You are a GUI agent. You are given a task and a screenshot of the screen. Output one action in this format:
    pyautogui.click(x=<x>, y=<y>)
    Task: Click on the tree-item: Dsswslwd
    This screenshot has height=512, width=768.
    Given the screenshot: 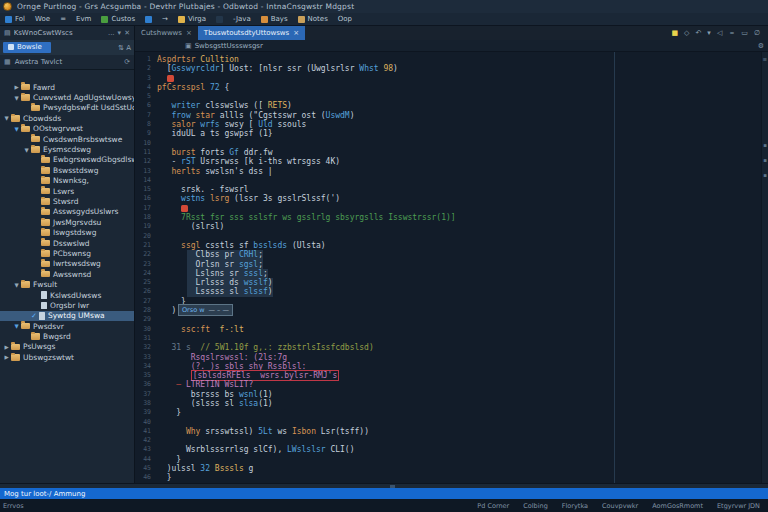 What is the action you would take?
    pyautogui.click(x=67, y=243)
    